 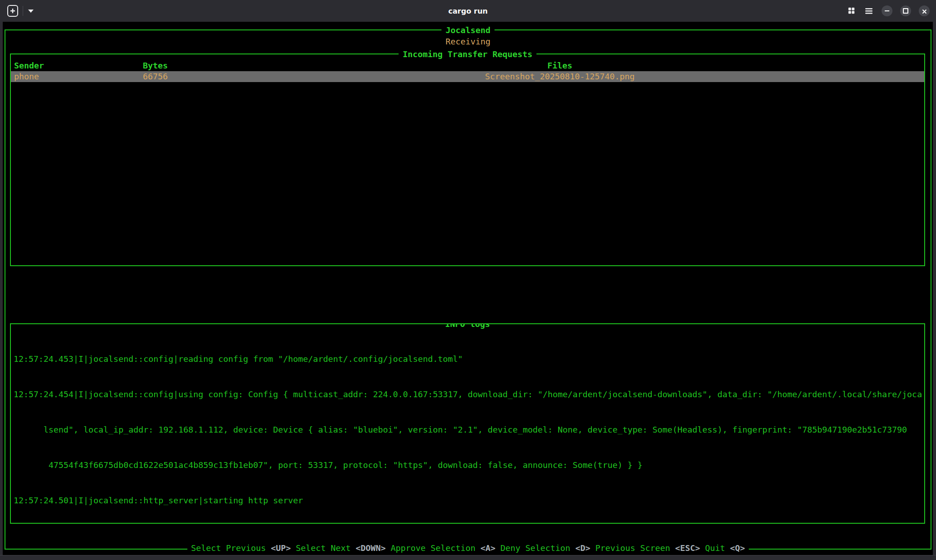 I want to click on window-title: cargo run, so click(x=468, y=11).